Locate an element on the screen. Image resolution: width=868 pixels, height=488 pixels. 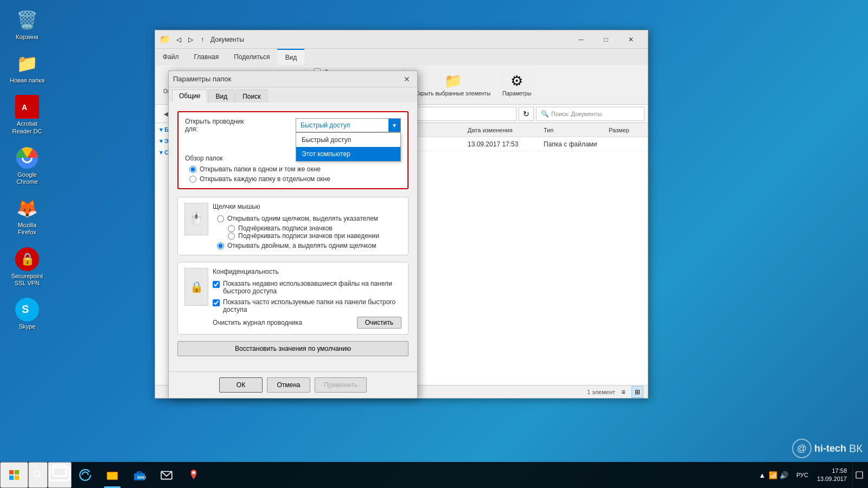
taskbar-edge is located at coordinates (85, 475).